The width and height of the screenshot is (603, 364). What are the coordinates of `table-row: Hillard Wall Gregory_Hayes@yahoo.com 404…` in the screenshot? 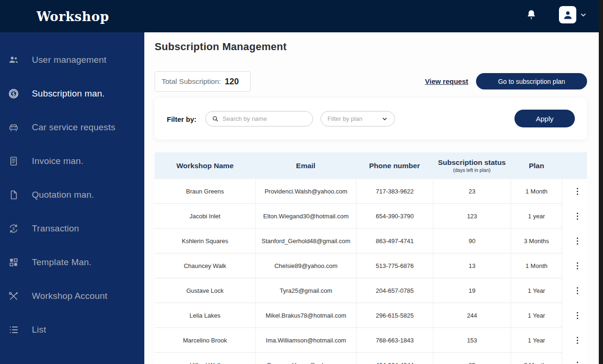 It's located at (371, 358).